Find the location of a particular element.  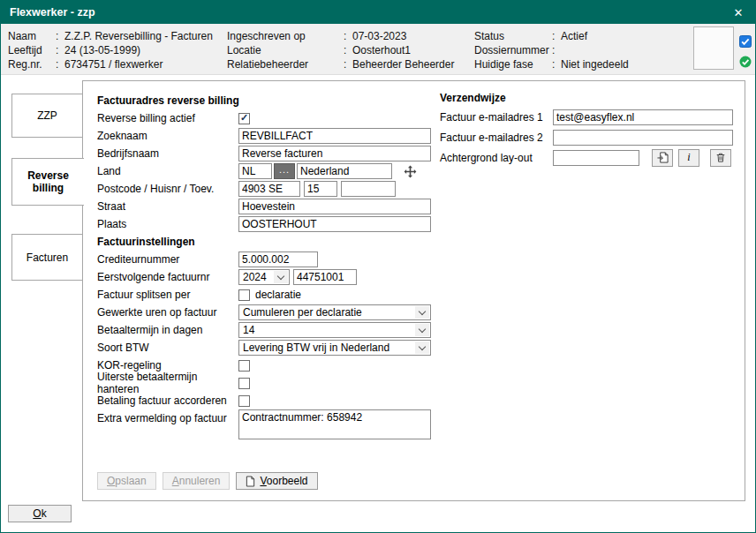

gewerkte-uren-select: Cumuleren per declaratie is located at coordinates (335, 312).